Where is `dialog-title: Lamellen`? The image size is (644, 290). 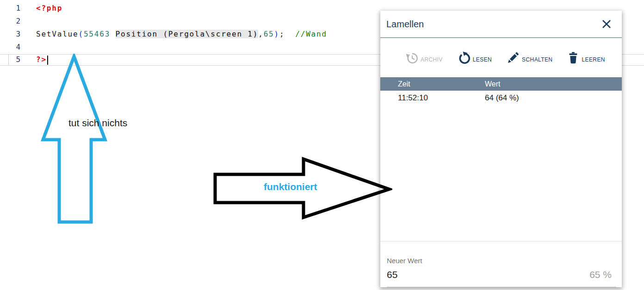
dialog-title: Lamellen is located at coordinates (405, 24).